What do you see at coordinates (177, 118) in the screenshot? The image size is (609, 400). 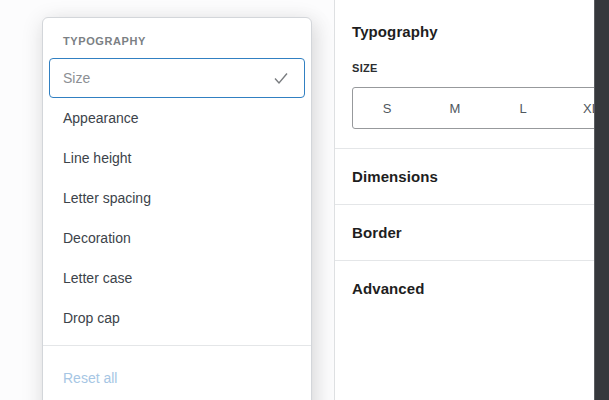 I see `menu-item-appearance: Appearance` at bounding box center [177, 118].